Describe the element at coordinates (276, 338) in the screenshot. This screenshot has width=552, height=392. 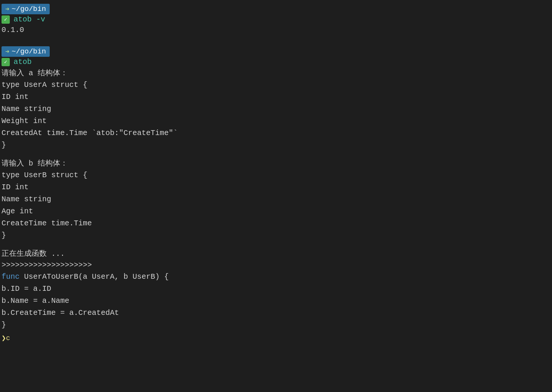
I see `bottom-prompt-line: ❯ c` at that location.